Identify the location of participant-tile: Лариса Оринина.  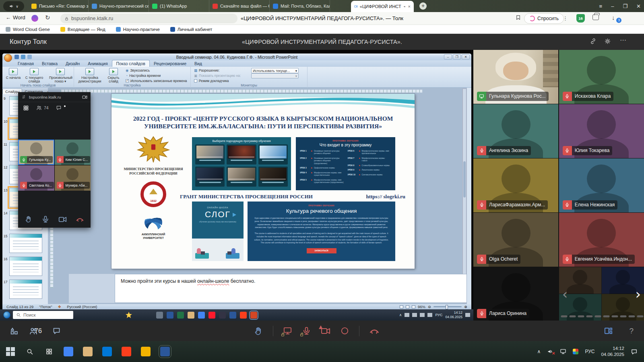
(516, 294).